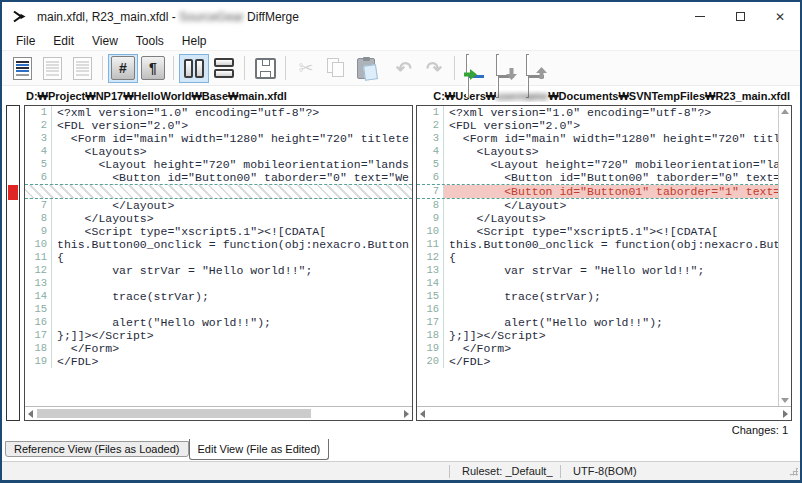 The width and height of the screenshot is (802, 483). Describe the element at coordinates (430, 178) in the screenshot. I see `line-number: 6` at that location.